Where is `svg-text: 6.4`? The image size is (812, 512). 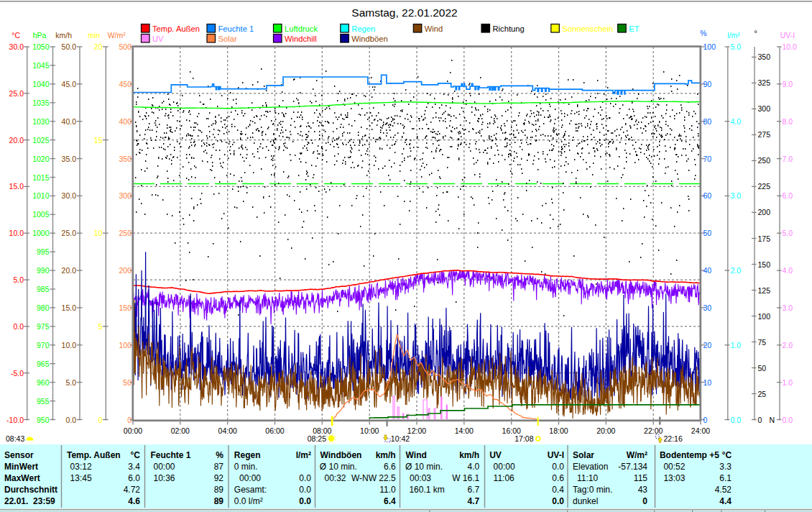 svg-text: 6.4 is located at coordinates (389, 501).